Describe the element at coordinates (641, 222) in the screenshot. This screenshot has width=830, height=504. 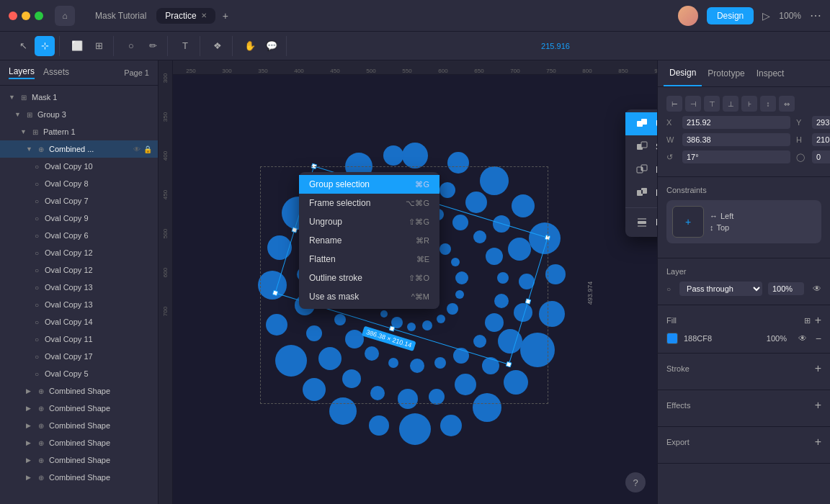
I see `boolean-flatten: Flatten selection ⌘E` at that location.